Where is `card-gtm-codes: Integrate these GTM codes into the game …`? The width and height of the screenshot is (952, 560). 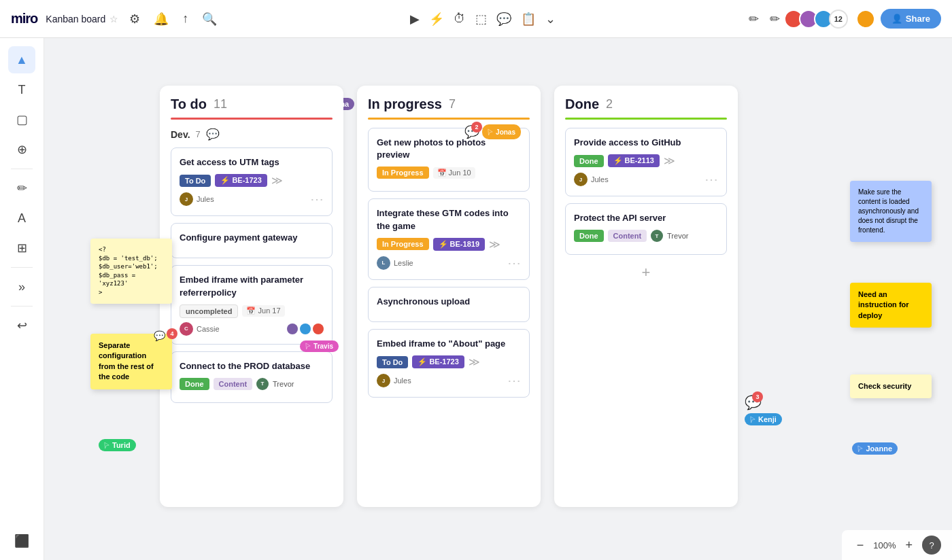
card-gtm-codes: Integrate these GTM codes into the game … is located at coordinates (449, 239).